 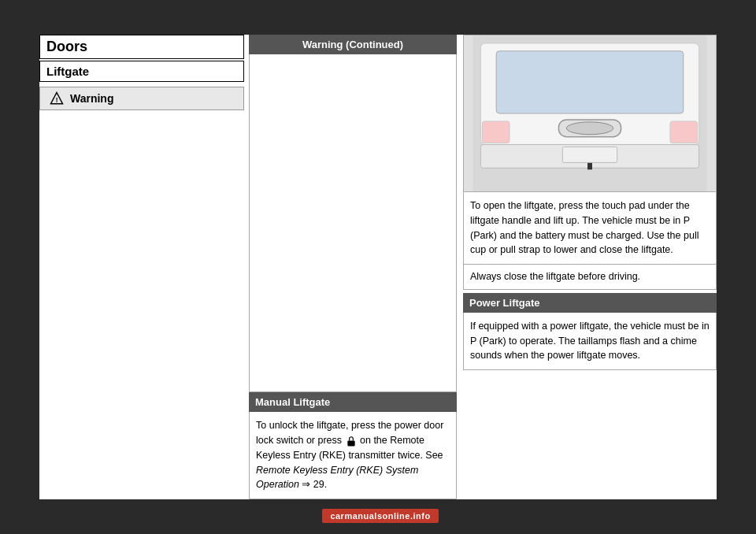 What do you see at coordinates (590, 302) in the screenshot?
I see `power-liftgate-header: Power Liftgate` at bounding box center [590, 302].